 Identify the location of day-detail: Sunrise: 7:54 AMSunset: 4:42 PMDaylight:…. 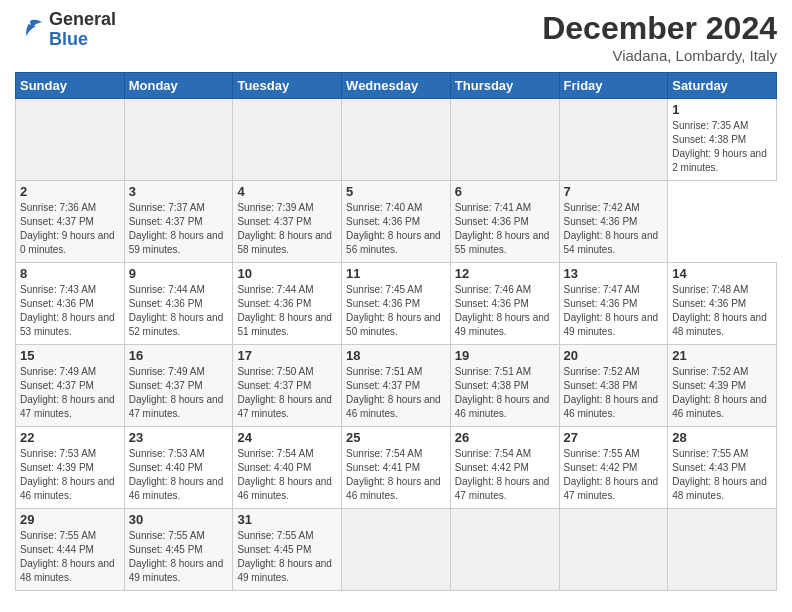
(505, 475).